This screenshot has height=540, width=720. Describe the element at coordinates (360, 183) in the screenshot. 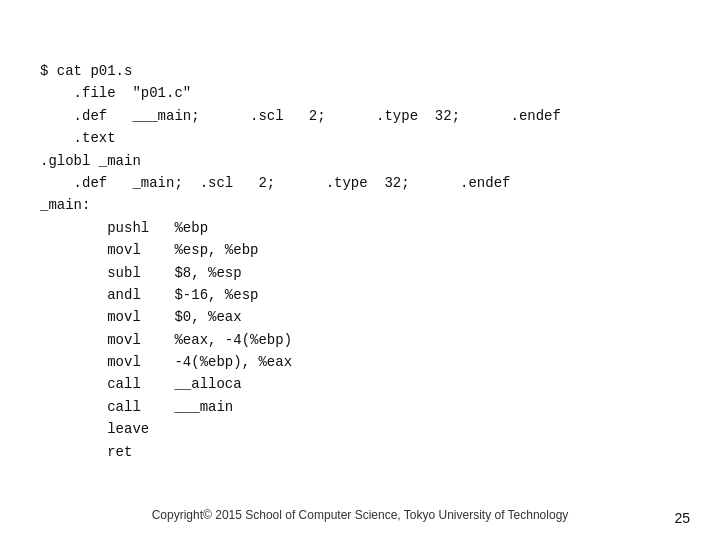

I see `code-line: .def _main; .scl 2; .type 32; .endef` at that location.